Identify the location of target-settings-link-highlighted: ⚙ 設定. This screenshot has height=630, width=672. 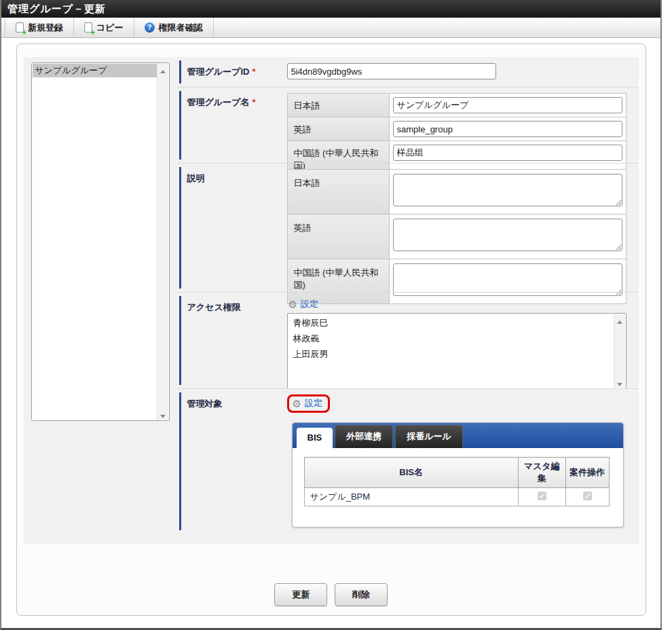
(308, 403).